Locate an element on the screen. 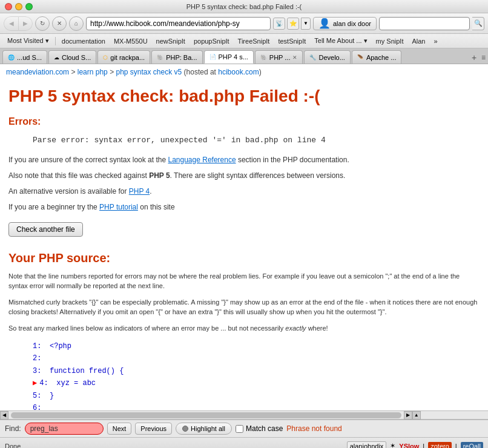 This screenshot has height=448, width=488. error-arrow-icon: ▶ is located at coordinates (35, 383).